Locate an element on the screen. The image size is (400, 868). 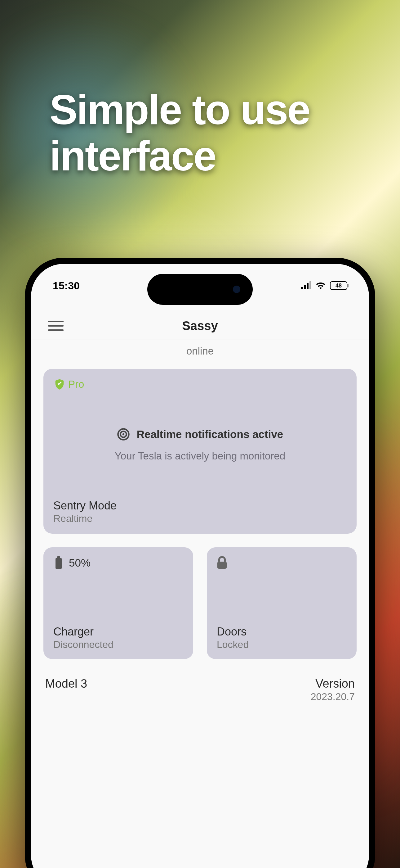
shield-check-icon is located at coordinates (59, 384).